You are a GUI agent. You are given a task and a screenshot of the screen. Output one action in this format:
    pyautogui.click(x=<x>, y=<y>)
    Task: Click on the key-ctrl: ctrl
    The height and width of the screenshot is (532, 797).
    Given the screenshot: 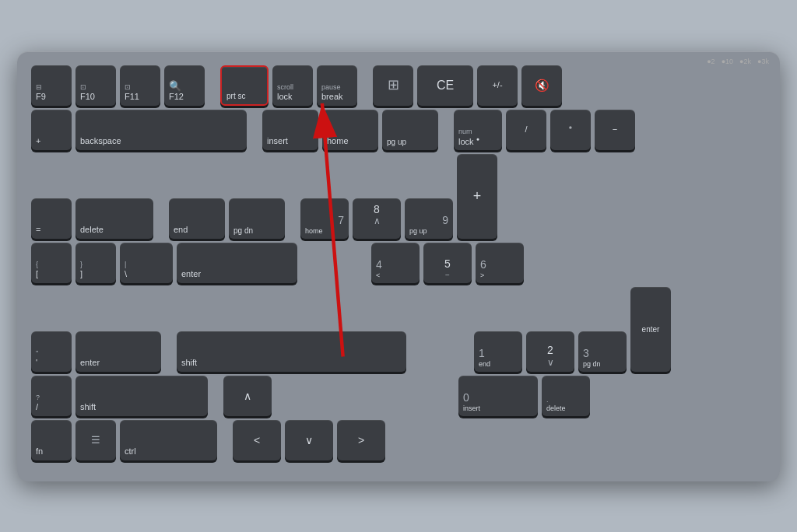 What is the action you would take?
    pyautogui.click(x=168, y=440)
    